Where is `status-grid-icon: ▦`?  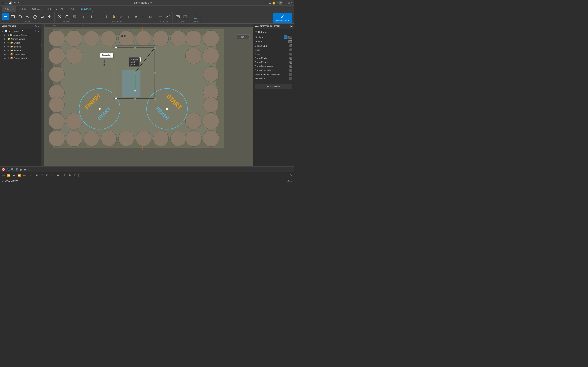
status-grid-icon: ▦ is located at coordinates (21, 169).